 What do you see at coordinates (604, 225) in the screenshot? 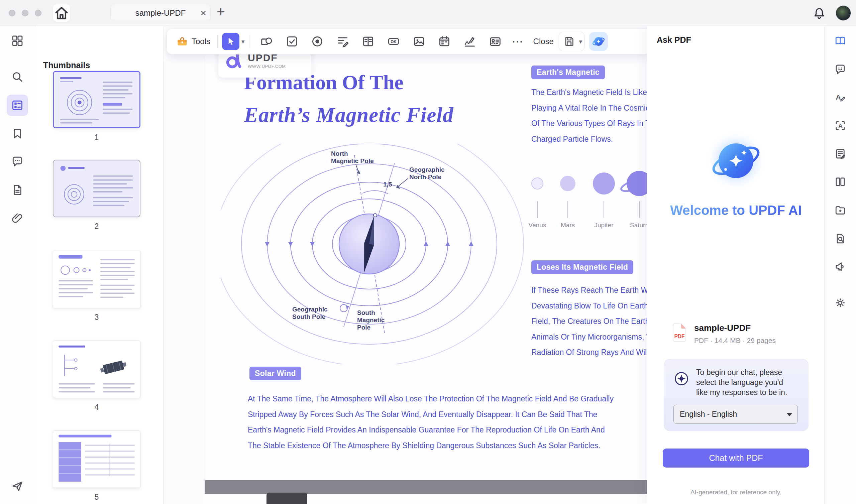
I see `planet-label-jupiter: Jupiter` at bounding box center [604, 225].